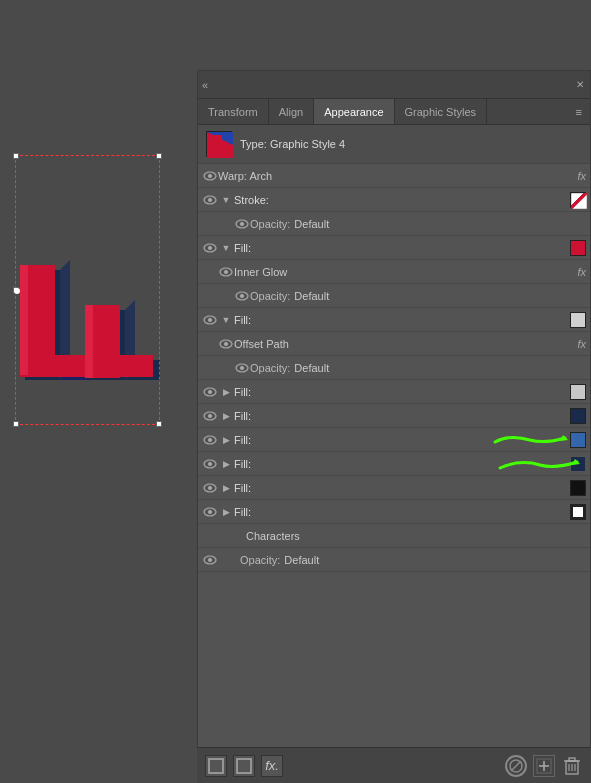 The image size is (591, 783). Describe the element at coordinates (578, 392) in the screenshot. I see `fill3-swatch` at that location.